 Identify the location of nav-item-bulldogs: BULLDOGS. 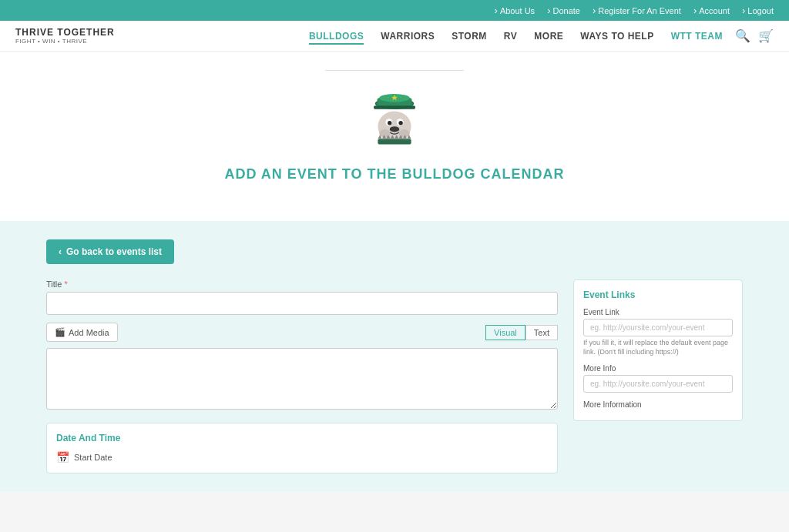
(336, 35).